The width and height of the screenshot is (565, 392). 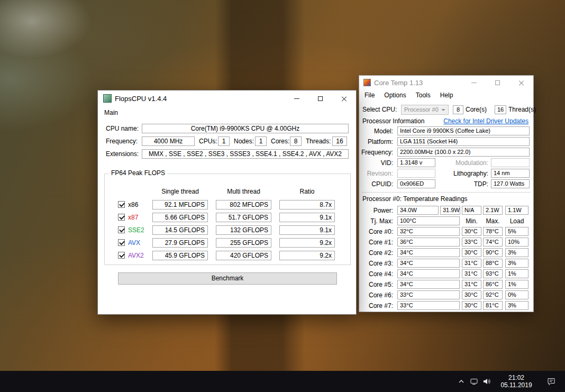 I want to click on benchmark-row-avx2: AVX2 45.9 GFLOPS 420 GFLOPS 9.2x, so click(x=227, y=256).